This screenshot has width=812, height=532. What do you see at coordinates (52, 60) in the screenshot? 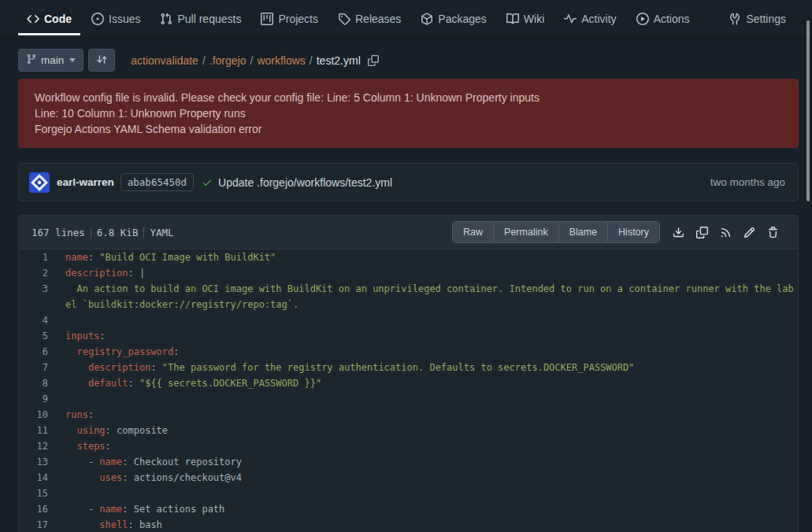
I see `branch-name: main` at bounding box center [52, 60].